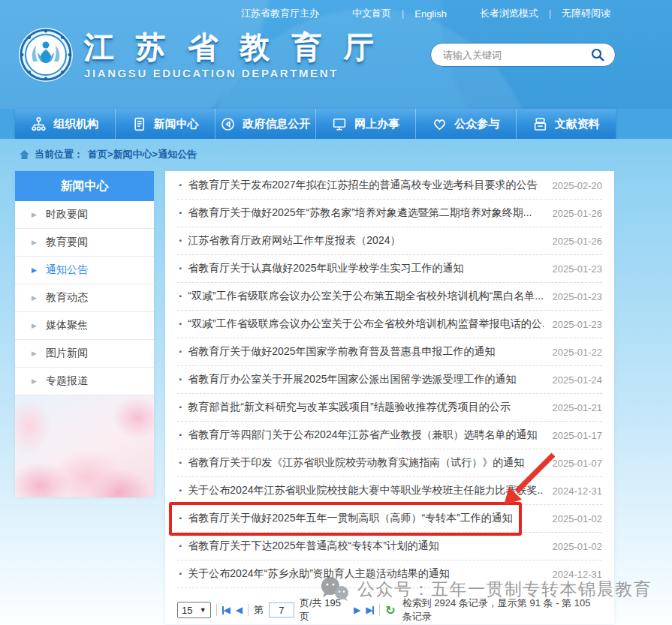 This screenshot has width=672, height=625. I want to click on page-number-input, so click(282, 610).